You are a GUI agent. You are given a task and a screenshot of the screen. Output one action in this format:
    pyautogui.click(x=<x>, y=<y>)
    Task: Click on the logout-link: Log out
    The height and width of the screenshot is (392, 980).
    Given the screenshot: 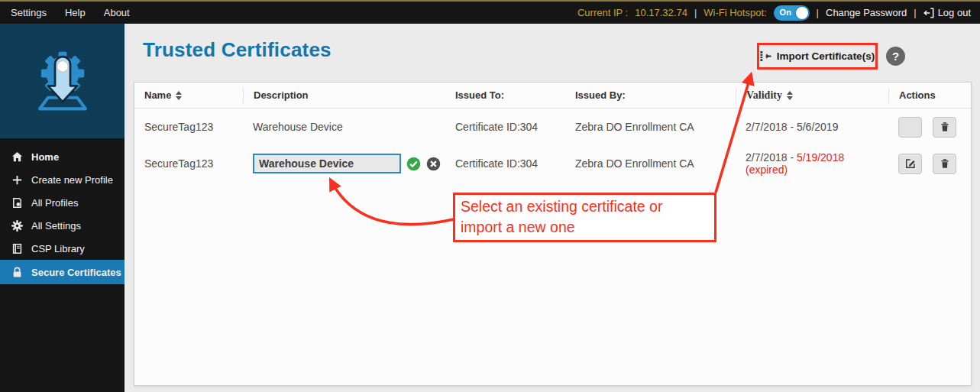 What is the action you would take?
    pyautogui.click(x=947, y=12)
    